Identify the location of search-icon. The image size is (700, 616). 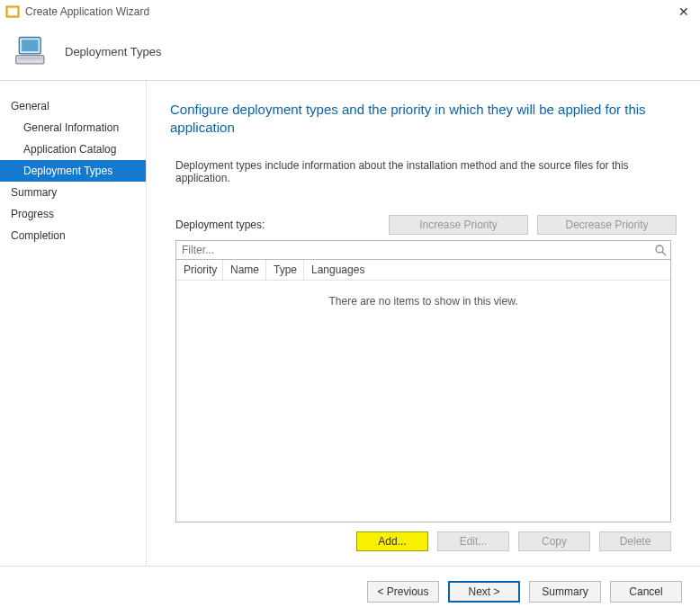
(660, 250).